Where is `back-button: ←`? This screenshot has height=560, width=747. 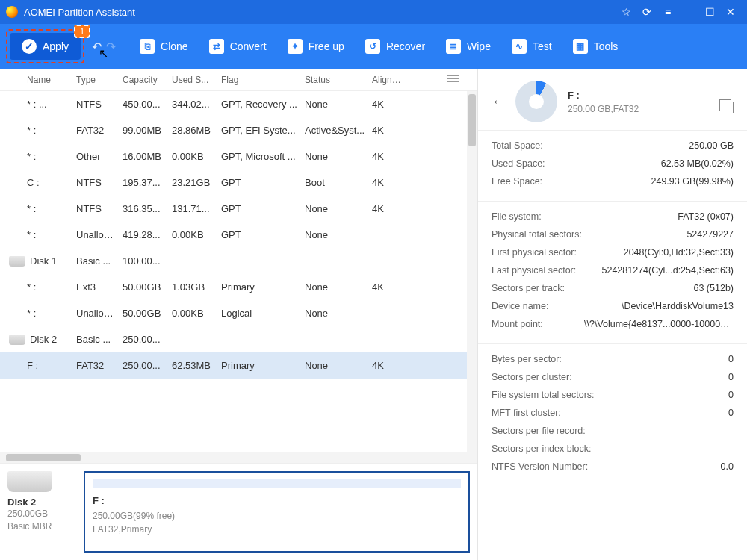
back-button: ← is located at coordinates (498, 102).